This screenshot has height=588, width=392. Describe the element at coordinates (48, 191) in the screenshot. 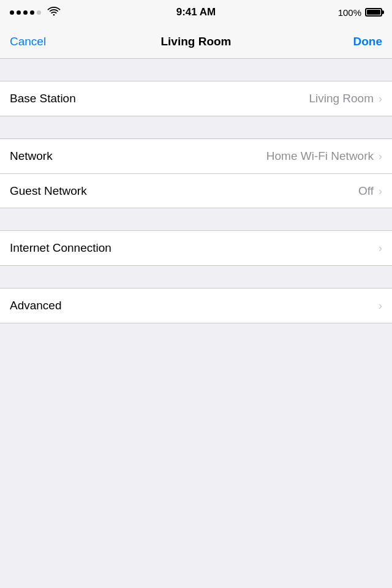

I see `guest-network-label: Guest Network` at that location.